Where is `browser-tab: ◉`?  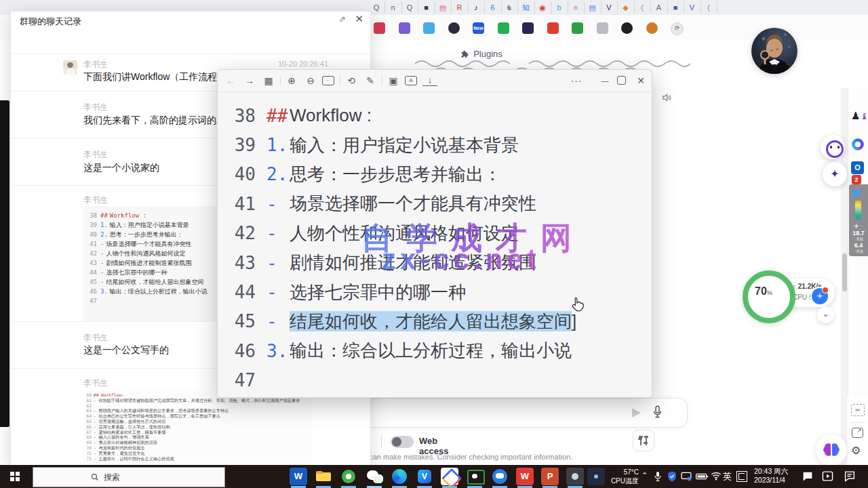
browser-tab: ◉ is located at coordinates (542, 7).